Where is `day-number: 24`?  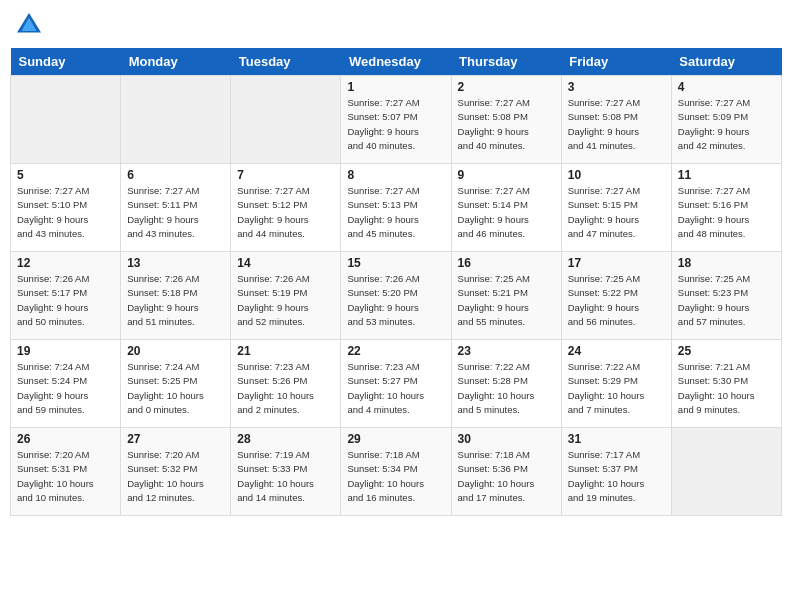 day-number: 24 is located at coordinates (616, 351).